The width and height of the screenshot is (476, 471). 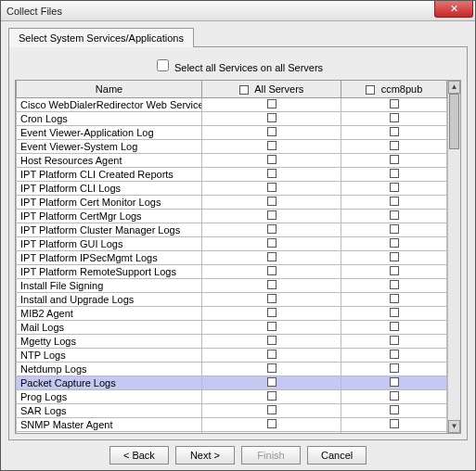 What do you see at coordinates (232, 132) in the screenshot?
I see `table-row: Event Viewer-Application Log` at bounding box center [232, 132].